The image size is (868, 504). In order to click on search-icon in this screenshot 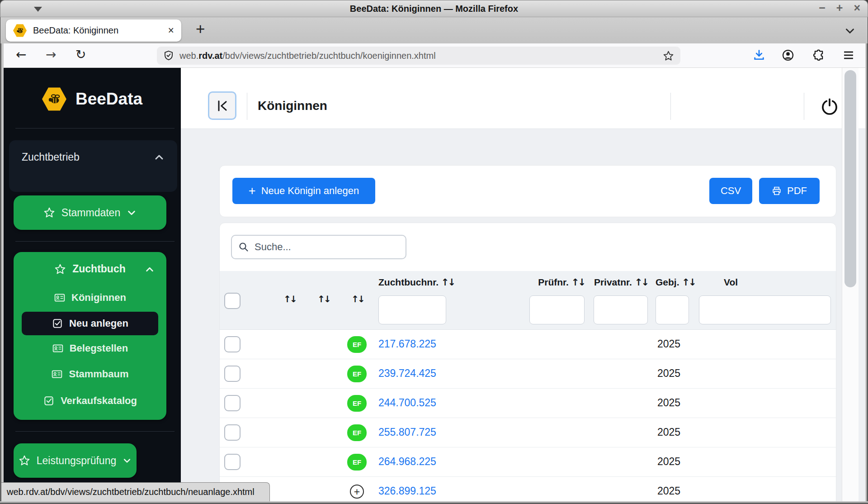, I will do `click(244, 247)`.